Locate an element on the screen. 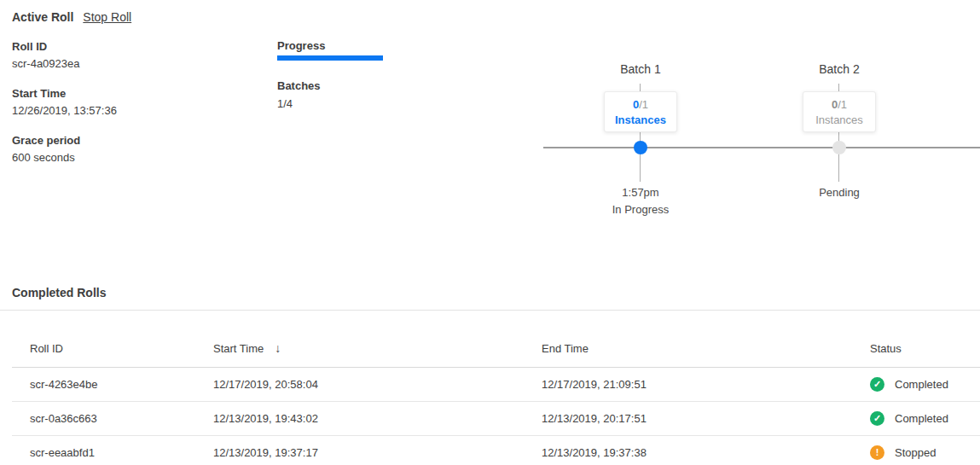 The width and height of the screenshot is (980, 465). batch-2-stem is located at coordinates (839, 157).